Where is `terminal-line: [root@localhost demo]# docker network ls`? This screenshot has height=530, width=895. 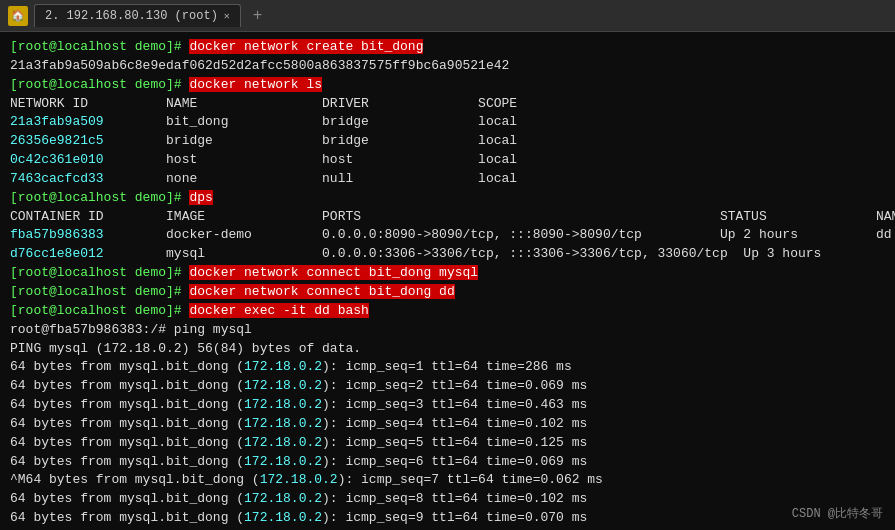 terminal-line: [root@localhost demo]# docker network ls is located at coordinates (448, 86).